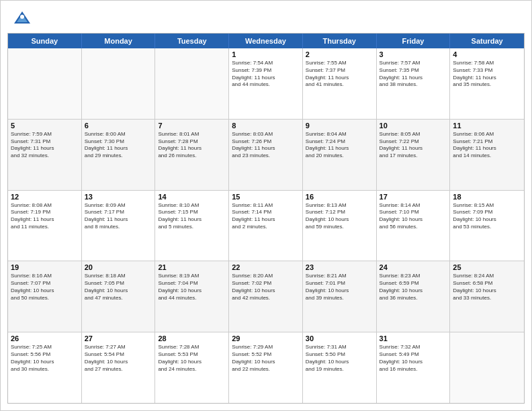 Image resolution: width=532 pixels, height=411 pixels. Describe the element at coordinates (118, 216) in the screenshot. I see `day-info: Sunrise: 8:09 AM Sunset: 7:17 PM Dayligh…` at that location.